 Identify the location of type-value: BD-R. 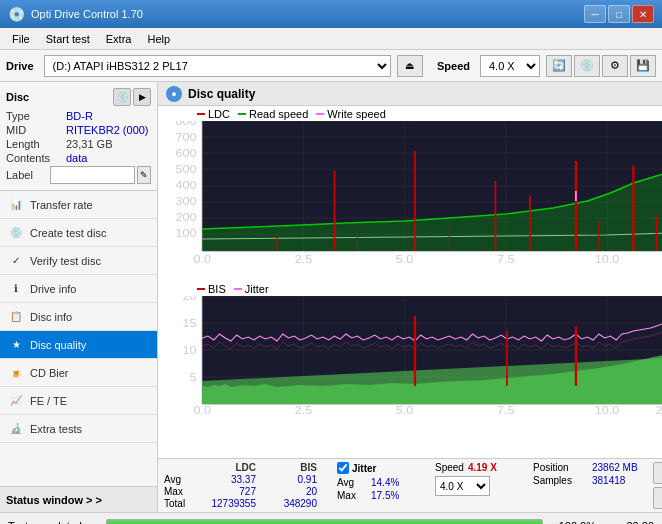
(80, 116).